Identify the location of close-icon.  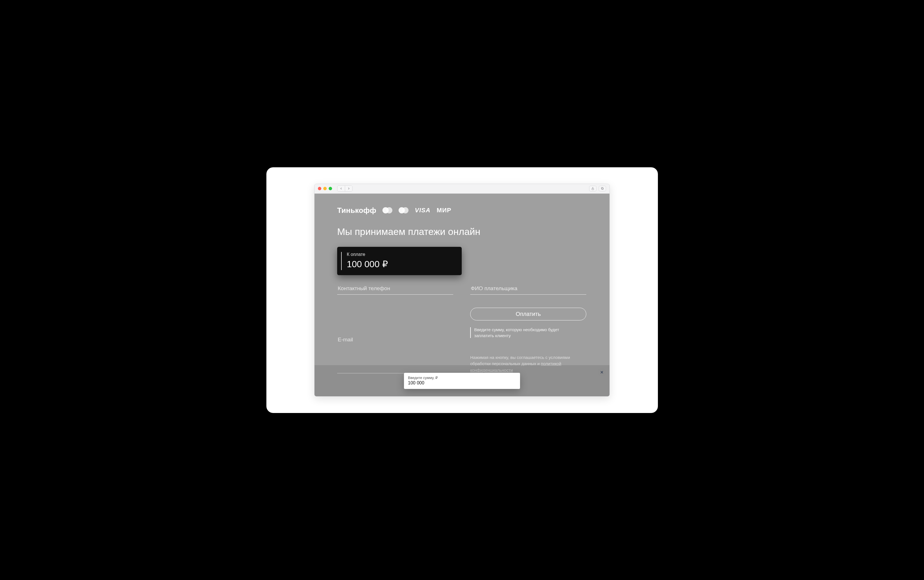
(602, 372).